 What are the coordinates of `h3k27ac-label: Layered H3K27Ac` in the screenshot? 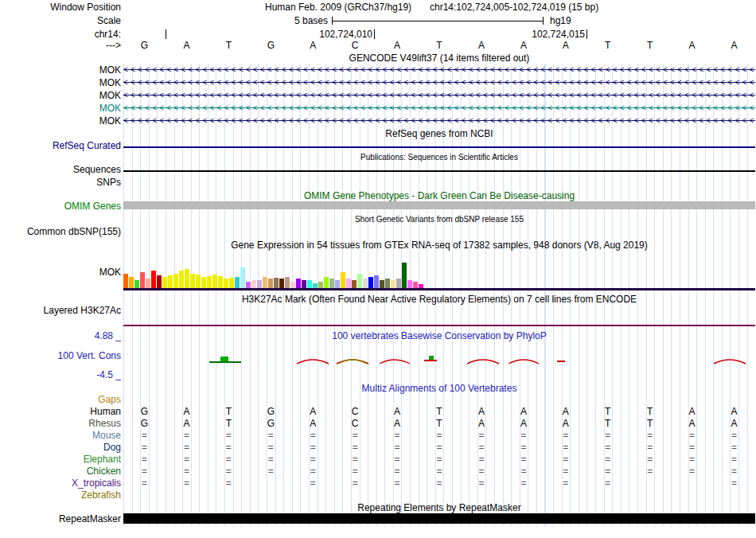 It's located at (60, 310).